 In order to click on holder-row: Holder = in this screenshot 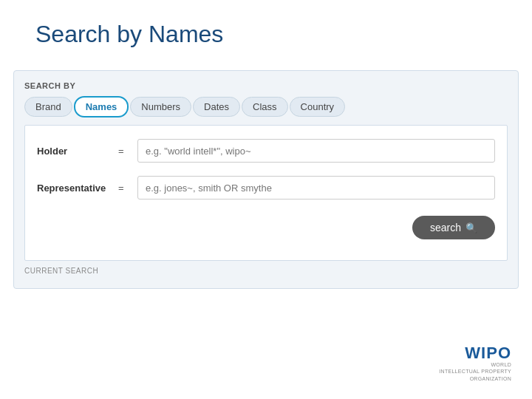, I will do `click(266, 151)`.